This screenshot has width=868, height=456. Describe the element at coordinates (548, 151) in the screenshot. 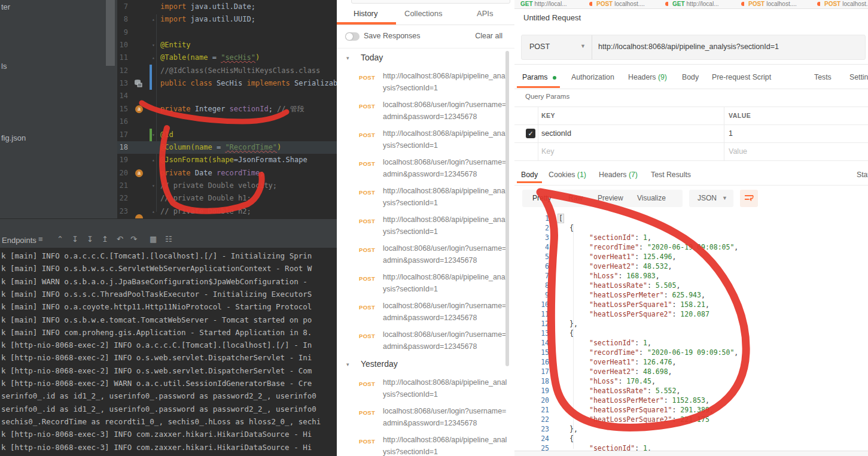

I see `param-key-placeholder: Key` at that location.